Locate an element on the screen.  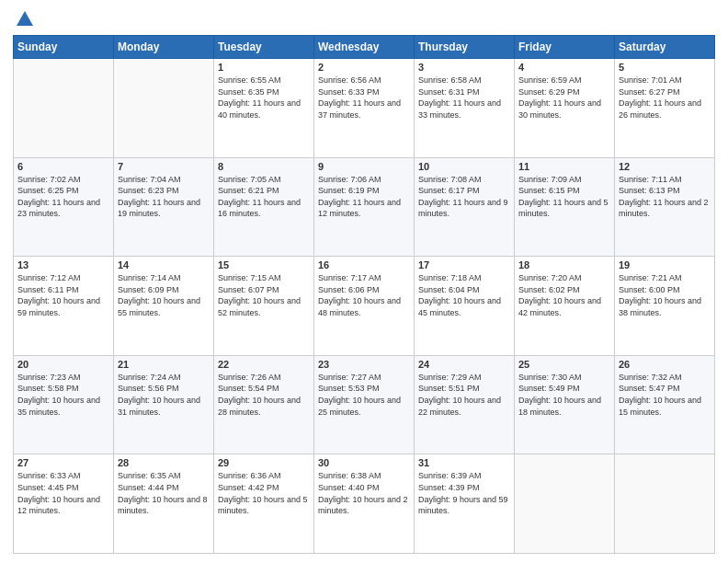
day-detail: Sunrise: 7:32 AM Sunset: 5:47 PM Dayligh… is located at coordinates (665, 395).